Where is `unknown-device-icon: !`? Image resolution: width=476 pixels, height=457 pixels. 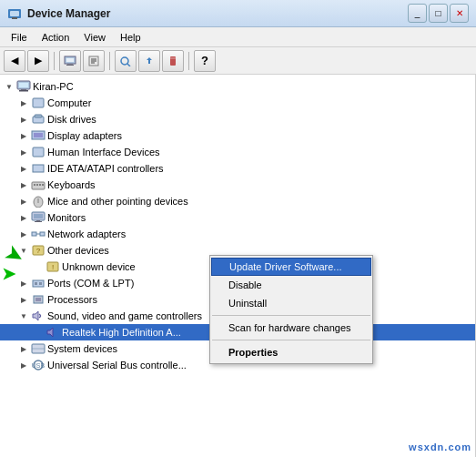
unknown-device-icon: ! is located at coordinates (53, 267).